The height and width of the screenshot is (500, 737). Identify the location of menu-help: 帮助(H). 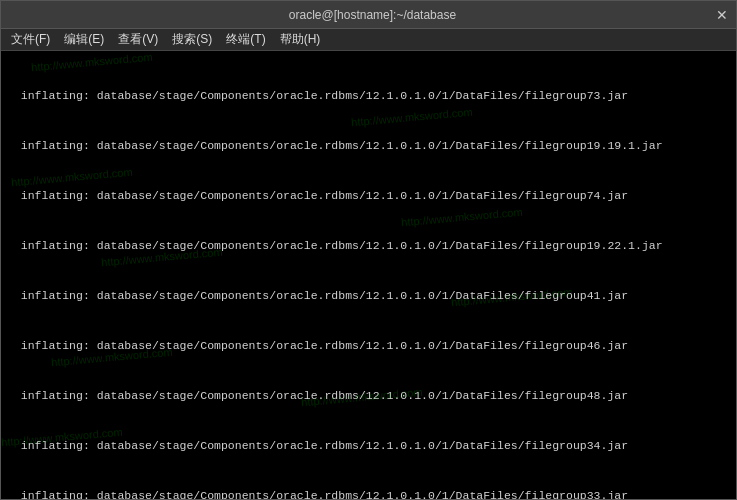
(300, 40).